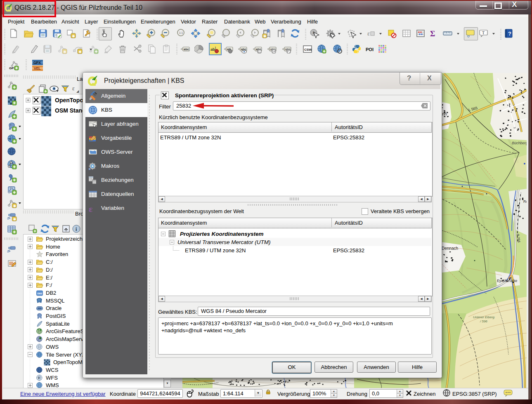  I want to click on svg-text: VEL, so click(37, 68).